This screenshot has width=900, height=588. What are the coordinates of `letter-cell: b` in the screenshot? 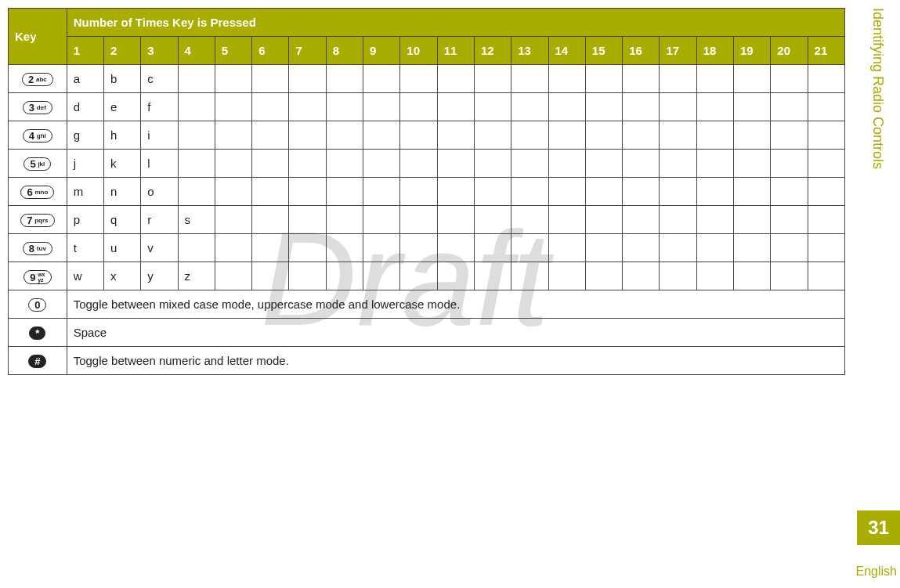 It's located at (122, 79).